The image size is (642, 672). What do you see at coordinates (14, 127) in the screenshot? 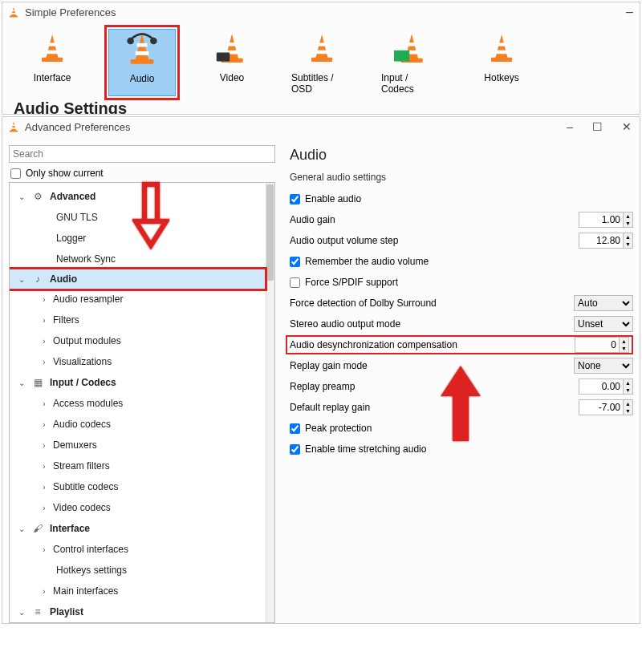
I see `vlc-cone-icon` at bounding box center [14, 127].